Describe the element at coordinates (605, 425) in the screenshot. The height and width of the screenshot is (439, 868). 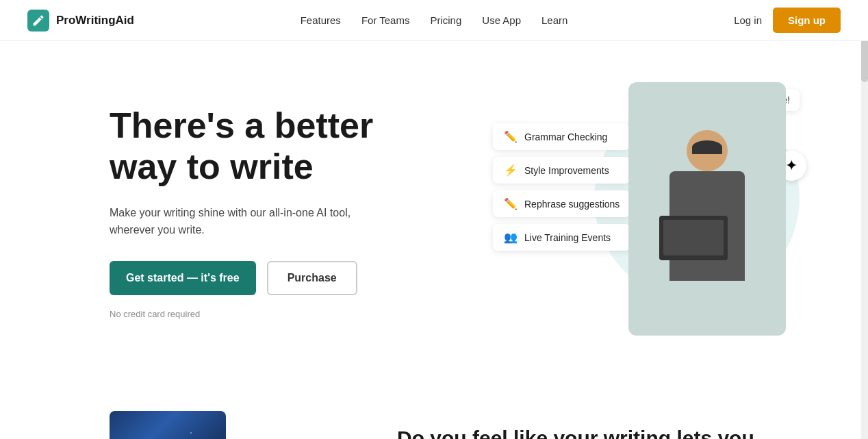
I see `section2-text: Do you feel like your writing lets you d…` at that location.